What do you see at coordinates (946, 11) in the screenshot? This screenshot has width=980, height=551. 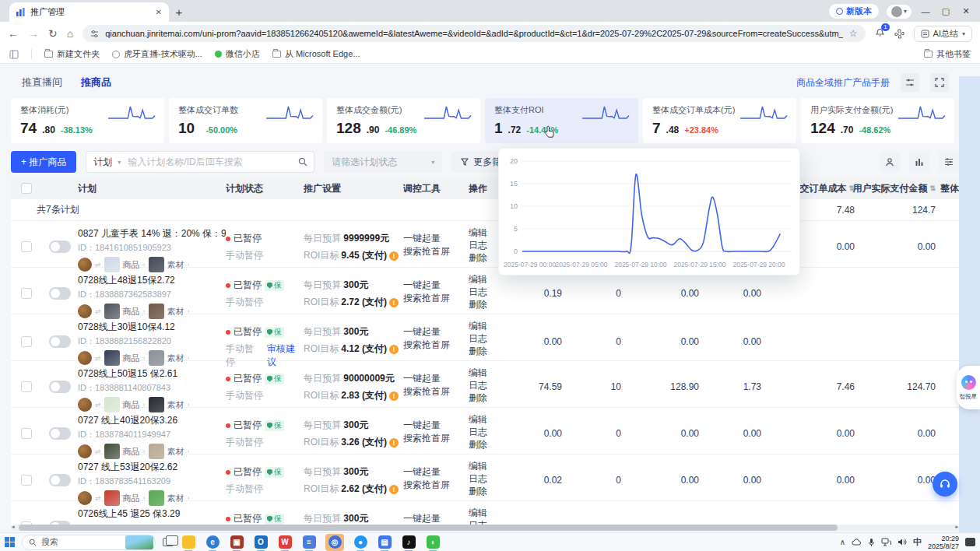 I see `window-maximize-button: ▢` at bounding box center [946, 11].